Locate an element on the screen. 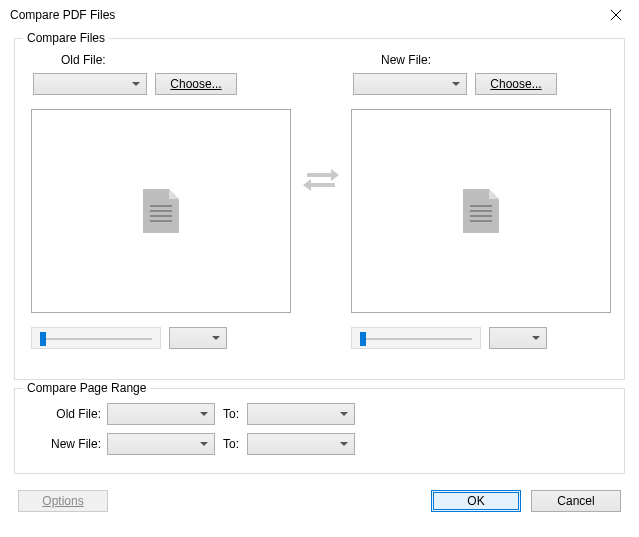 This screenshot has height=537, width=639. new-file-zoom-combo is located at coordinates (518, 338).